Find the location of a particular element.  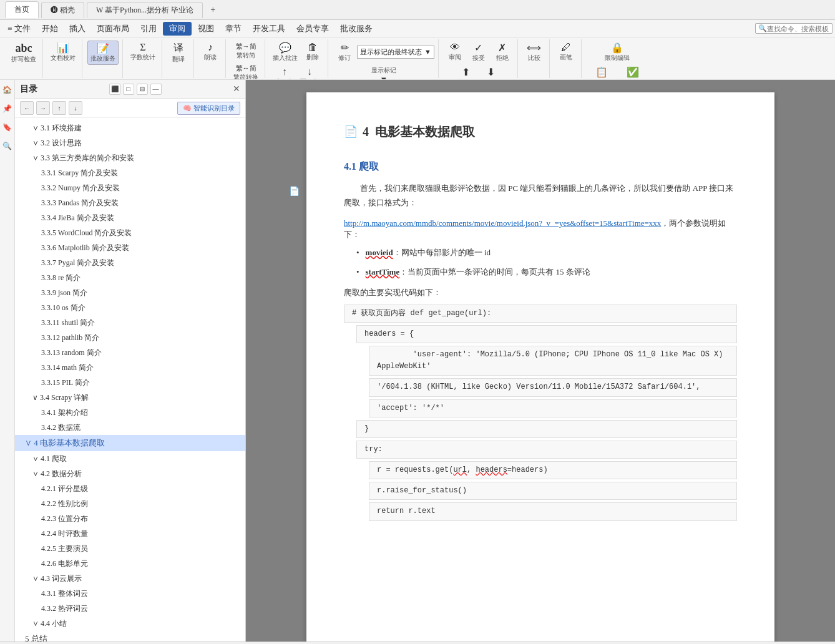

toc-item: 3.3.8 re 简介 is located at coordinates (130, 278).